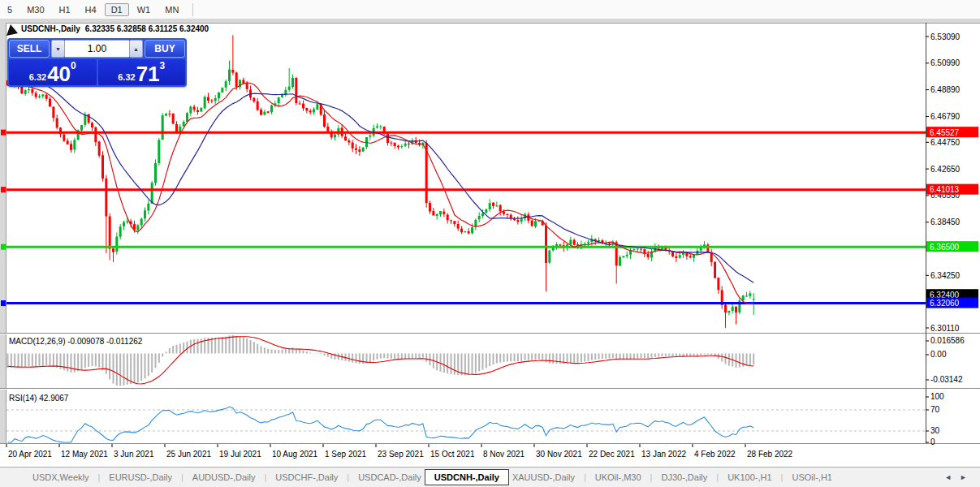 This screenshot has height=487, width=980. Describe the element at coordinates (453, 455) in the screenshot. I see `svg-text: 15 Oct 2021` at that location.